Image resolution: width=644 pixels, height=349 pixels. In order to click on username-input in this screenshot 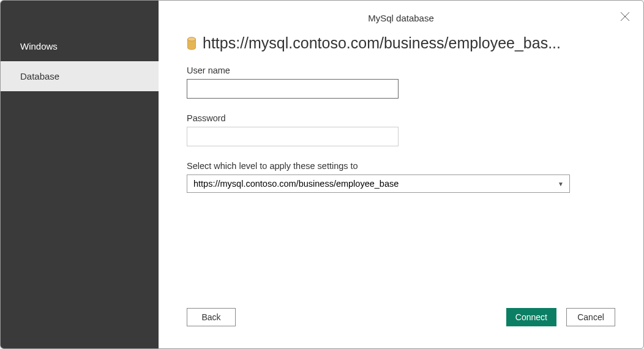, I will do `click(293, 89)`.